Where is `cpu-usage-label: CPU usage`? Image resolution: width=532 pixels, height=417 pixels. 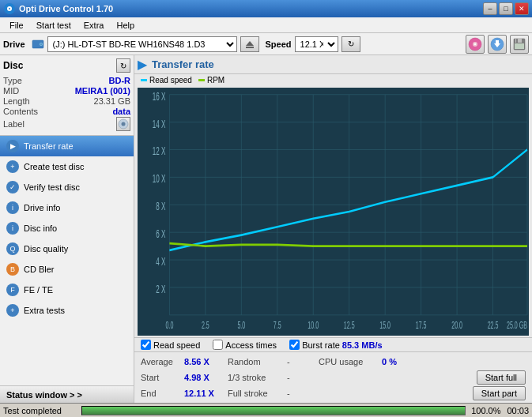
cpu-usage-label: CPU usage is located at coordinates (350, 362).